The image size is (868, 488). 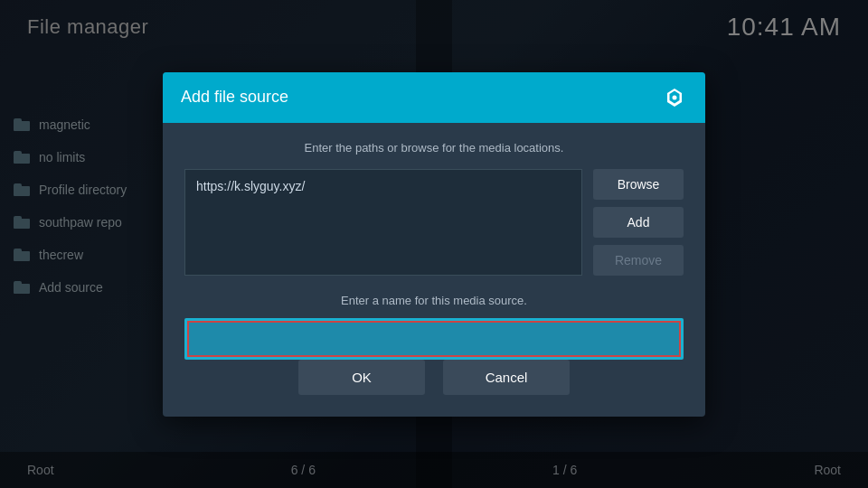 I want to click on dialog-header: Add file source, so click(x=434, y=98).